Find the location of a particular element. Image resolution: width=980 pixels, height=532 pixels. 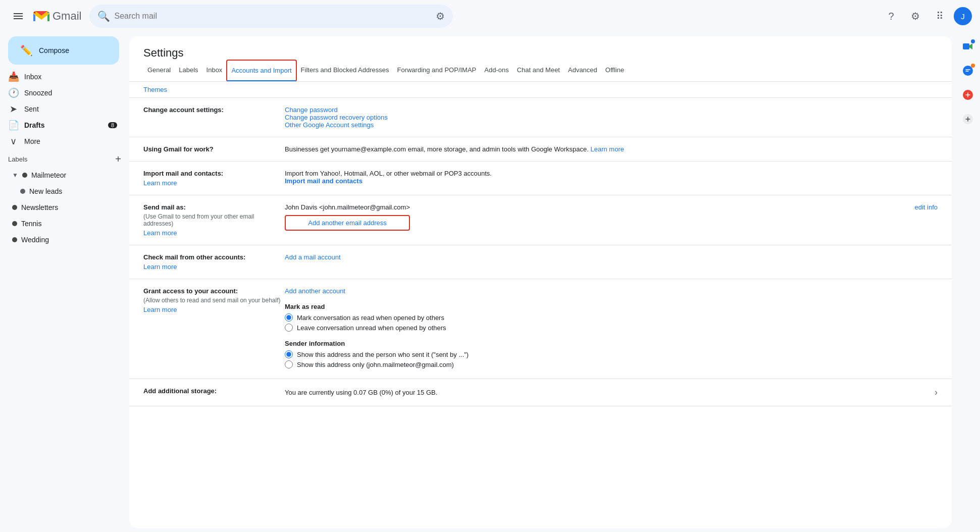

search-input is located at coordinates (273, 16).